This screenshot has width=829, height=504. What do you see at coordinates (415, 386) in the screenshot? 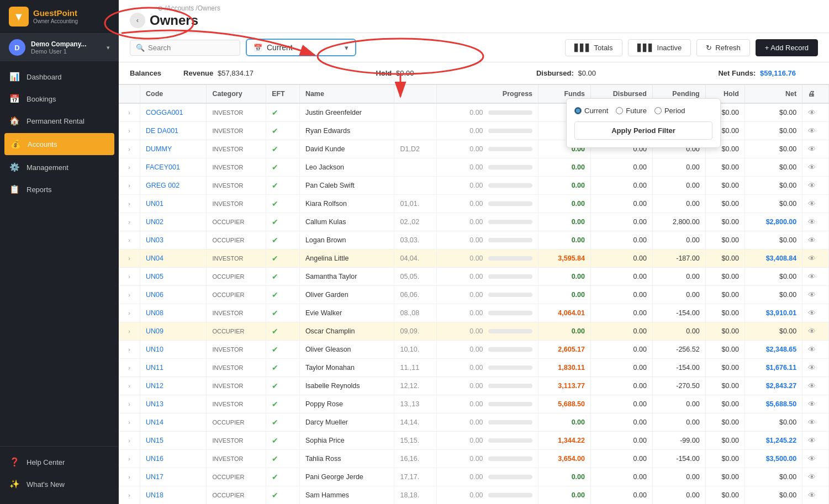
I see `row-eft-code: 12,12.` at bounding box center [415, 386].